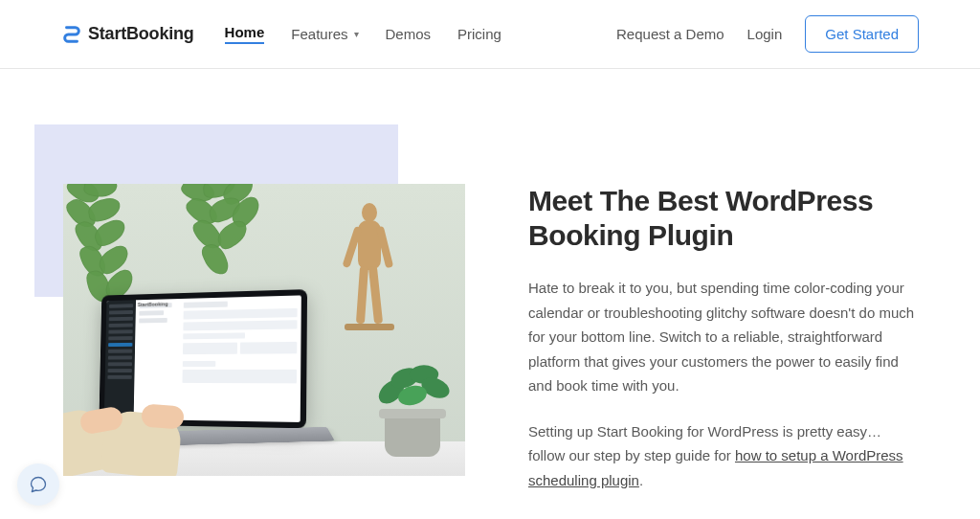  I want to click on hero-paragraph-3: More about our WordPress Booking Plugin, so click(724, 516).